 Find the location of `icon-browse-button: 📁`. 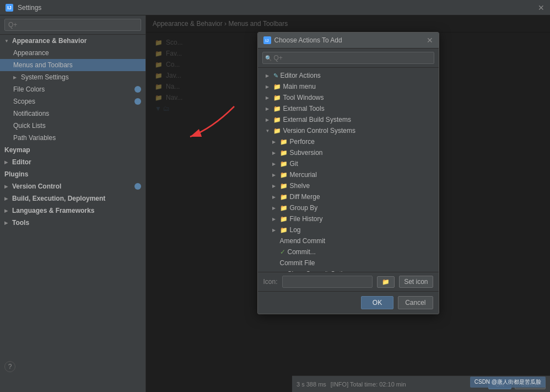

icon-browse-button: 📁 is located at coordinates (386, 282).